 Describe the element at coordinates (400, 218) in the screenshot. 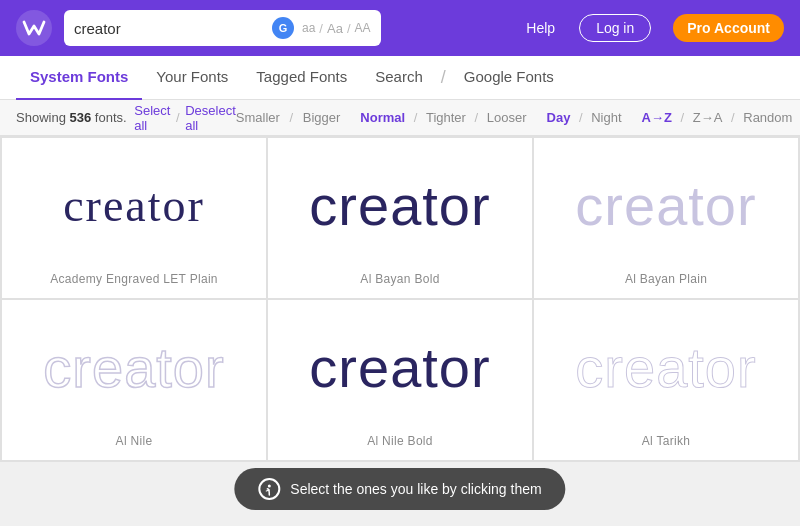

I see `font-card-1: creator Al Bayan Bold` at that location.